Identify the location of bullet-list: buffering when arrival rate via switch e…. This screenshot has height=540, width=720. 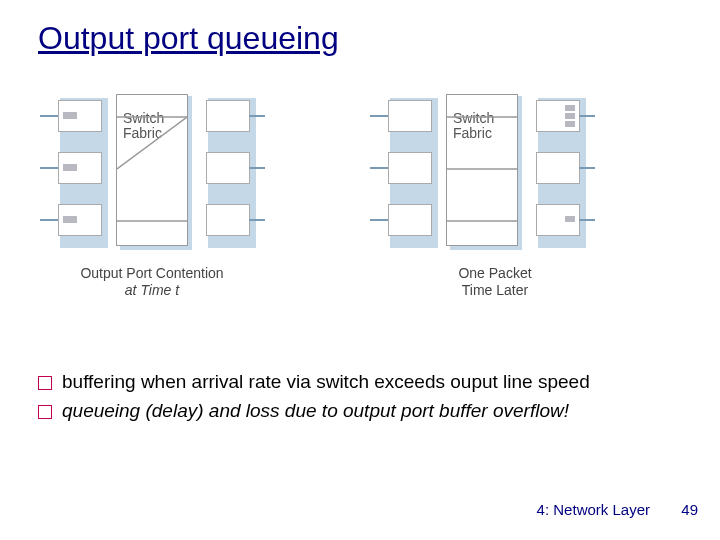
(358, 398).